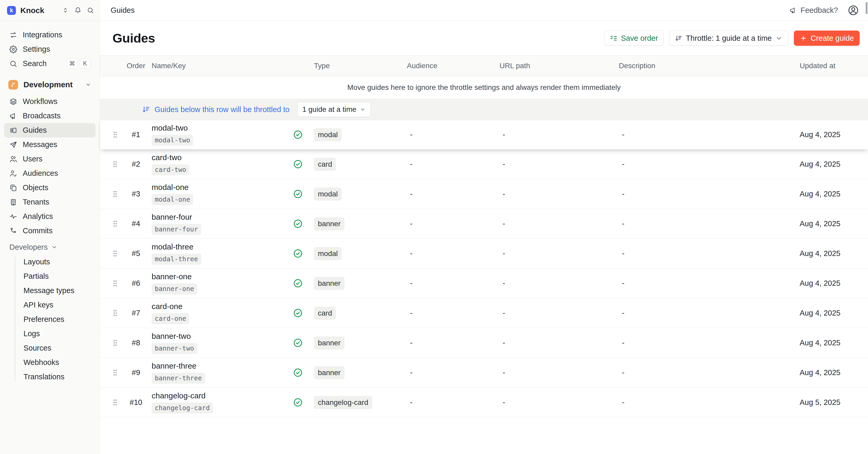 The width and height of the screenshot is (868, 454). Describe the element at coordinates (50, 116) in the screenshot. I see `sidebar-item-broadcasts: Broadcasts` at that location.